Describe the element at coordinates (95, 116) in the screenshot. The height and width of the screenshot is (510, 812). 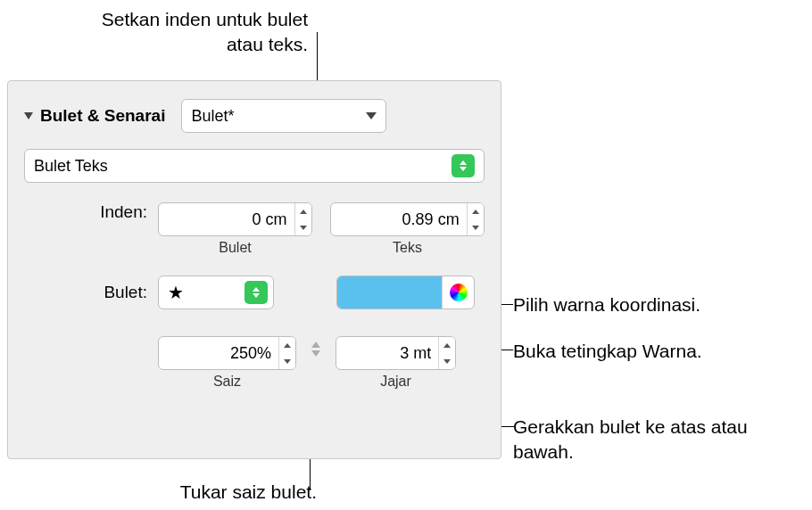
I see `section-title: Bulet & Senarai` at that location.